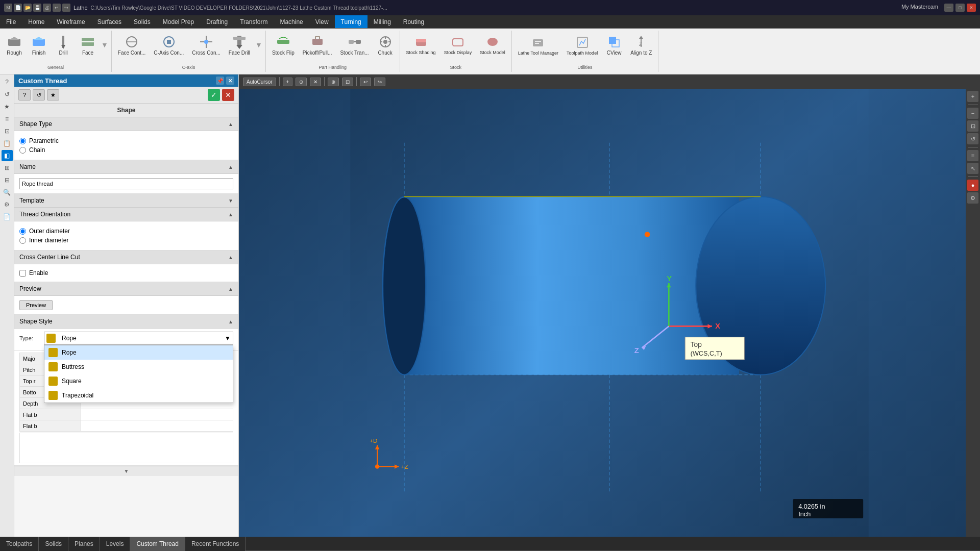 This screenshot has height=551, width=980. I want to click on toolpath-model-button: Toolpath Model, so click(582, 45).